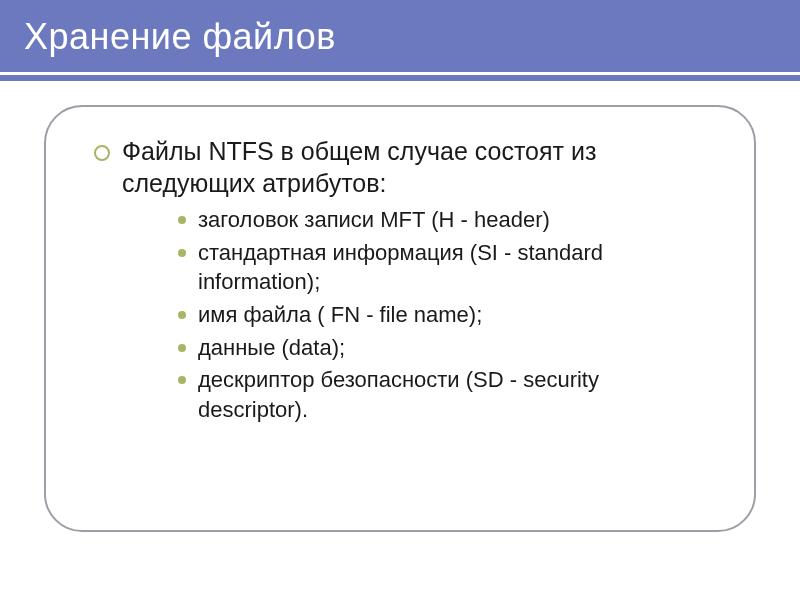 The width and height of the screenshot is (800, 600). What do you see at coordinates (418, 268) in the screenshot?
I see `list-item: стандартная информация (SI - standard in…` at bounding box center [418, 268].